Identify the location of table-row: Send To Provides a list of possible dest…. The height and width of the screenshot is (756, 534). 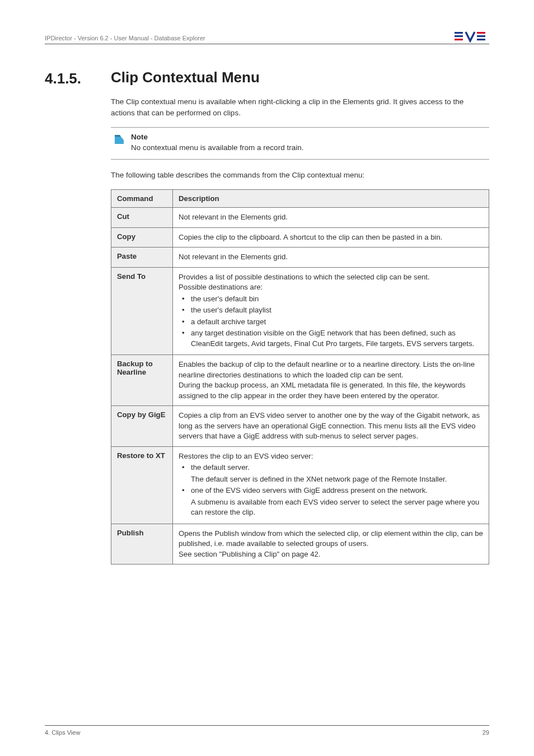
(300, 311).